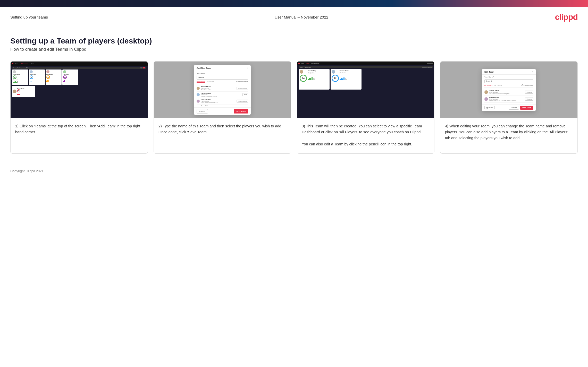 This screenshot has height=367, width=588. Describe the element at coordinates (489, 85) in the screenshot. I see `modal2-tab-my-team: My Team (2)` at that location.